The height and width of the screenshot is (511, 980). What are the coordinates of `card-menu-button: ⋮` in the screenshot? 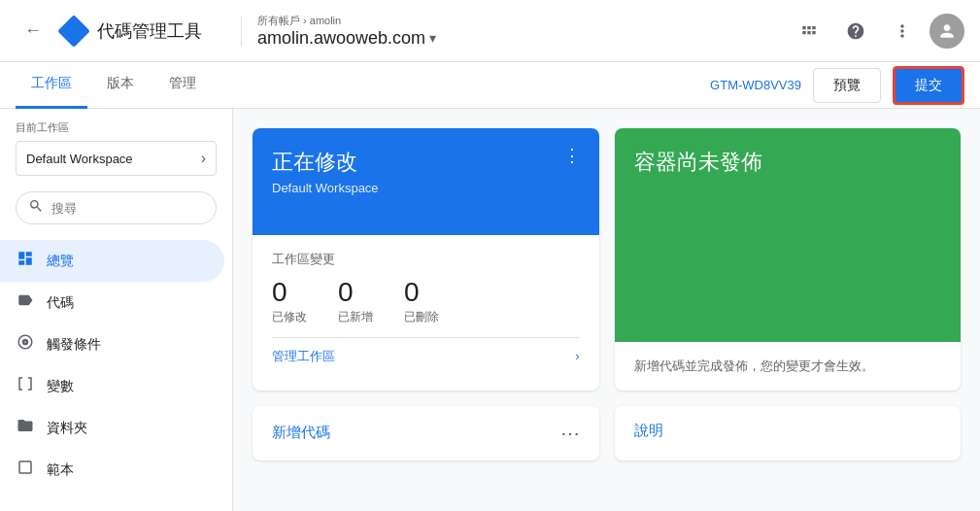 It's located at (572, 155).